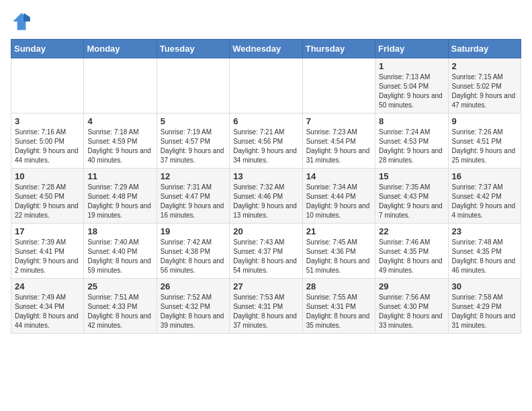 The height and width of the screenshot is (411, 532). I want to click on column-header-saturday: Saturday, so click(484, 49).